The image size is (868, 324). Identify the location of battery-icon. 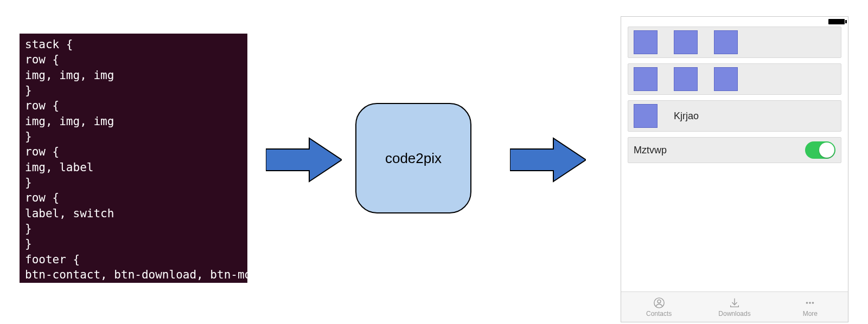
(837, 22).